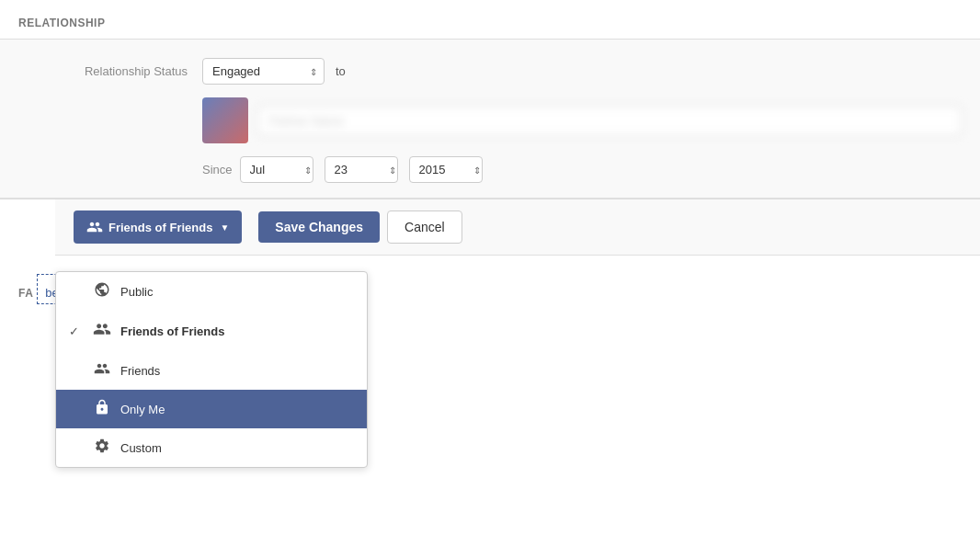  I want to click on fa-label: FA, so click(26, 293).